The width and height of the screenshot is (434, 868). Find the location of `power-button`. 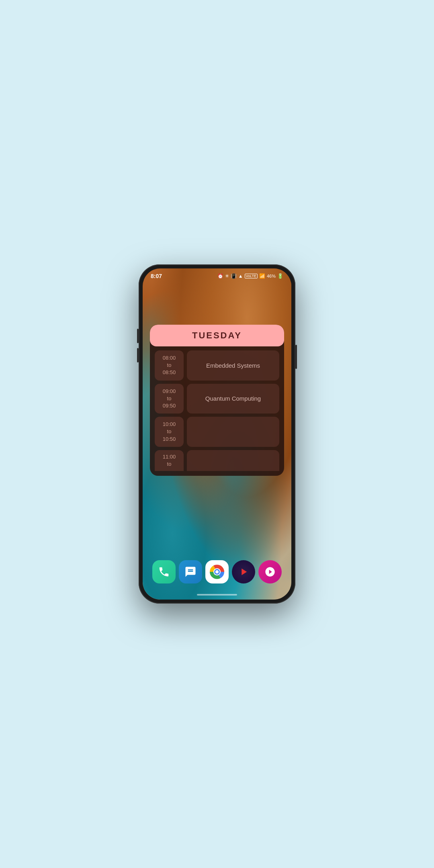

power-button is located at coordinates (296, 357).